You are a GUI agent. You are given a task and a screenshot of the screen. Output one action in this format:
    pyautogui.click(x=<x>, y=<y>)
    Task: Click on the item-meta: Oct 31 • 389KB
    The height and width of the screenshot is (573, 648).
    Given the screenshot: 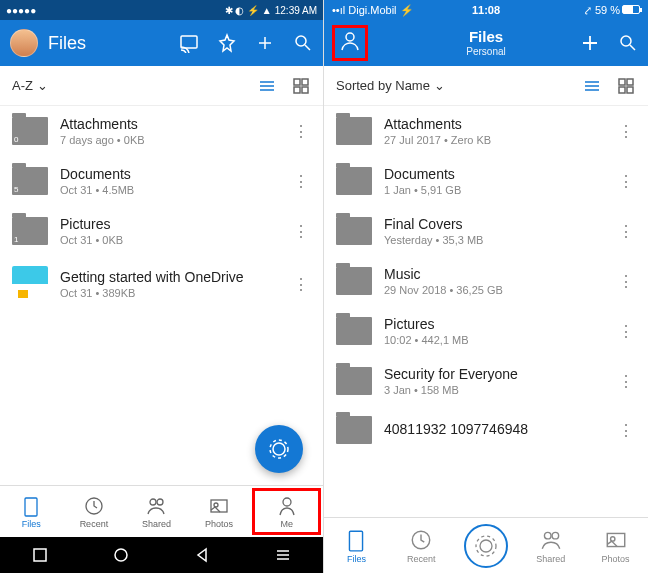 What is the action you would take?
    pyautogui.click(x=170, y=293)
    